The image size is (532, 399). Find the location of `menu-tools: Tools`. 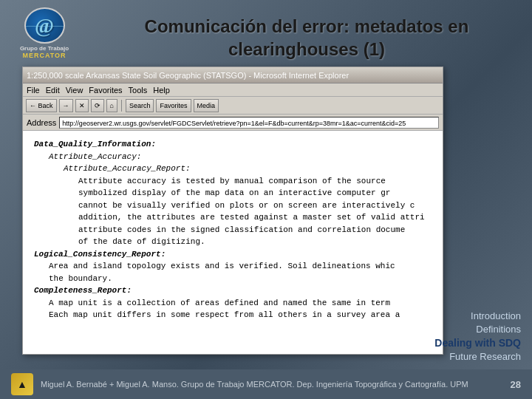

menu-tools: Tools is located at coordinates (138, 90).